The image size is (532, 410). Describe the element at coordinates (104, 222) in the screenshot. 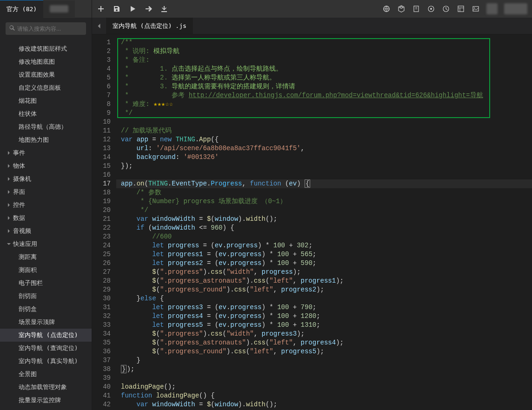

I see `gutter: 1234567891011121314151617181920212223242…` at that location.